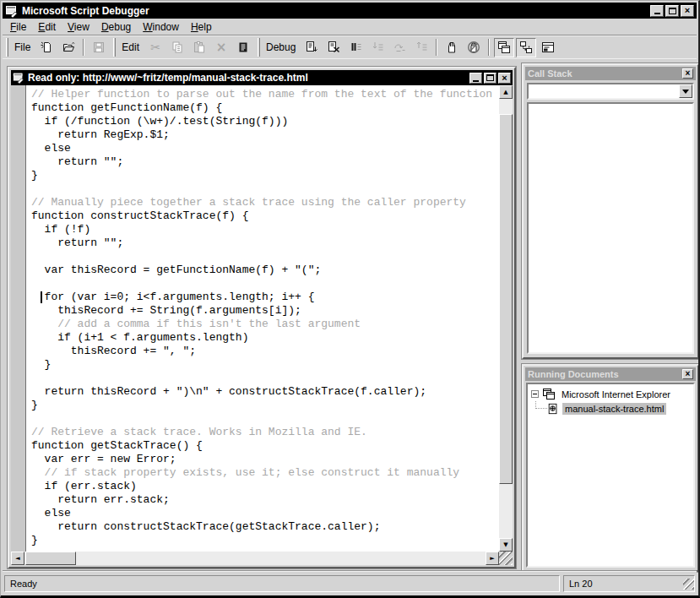 This screenshot has width=700, height=598. I want to click on scroll-up-button: ▲, so click(506, 92).